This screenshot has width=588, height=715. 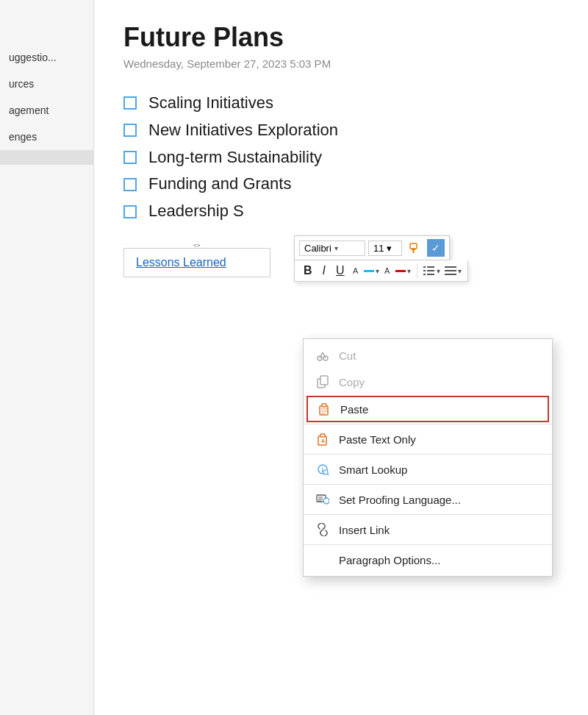 What do you see at coordinates (47, 84) in the screenshot?
I see `sidebar-item-resources: urces` at bounding box center [47, 84].